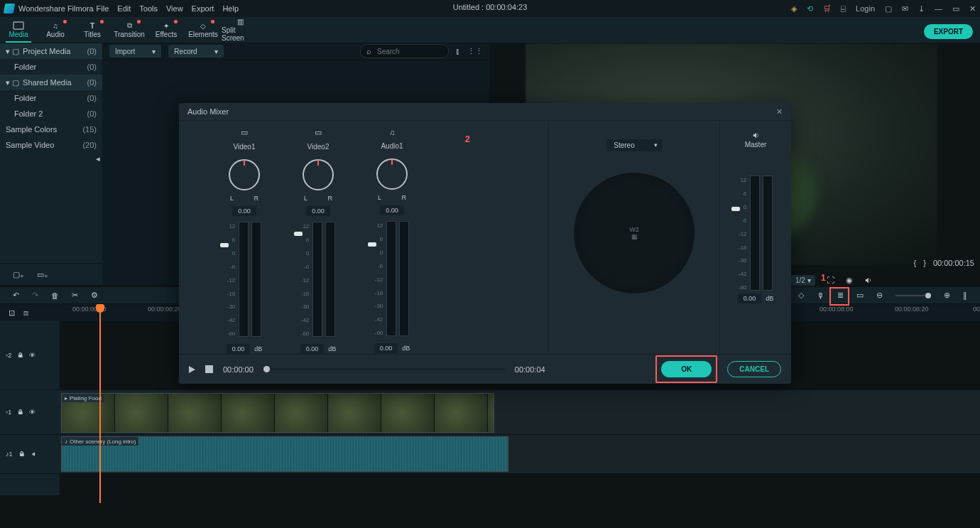  What do you see at coordinates (43, 274) in the screenshot?
I see `new-bin-icon: ▭₊` at bounding box center [43, 274].